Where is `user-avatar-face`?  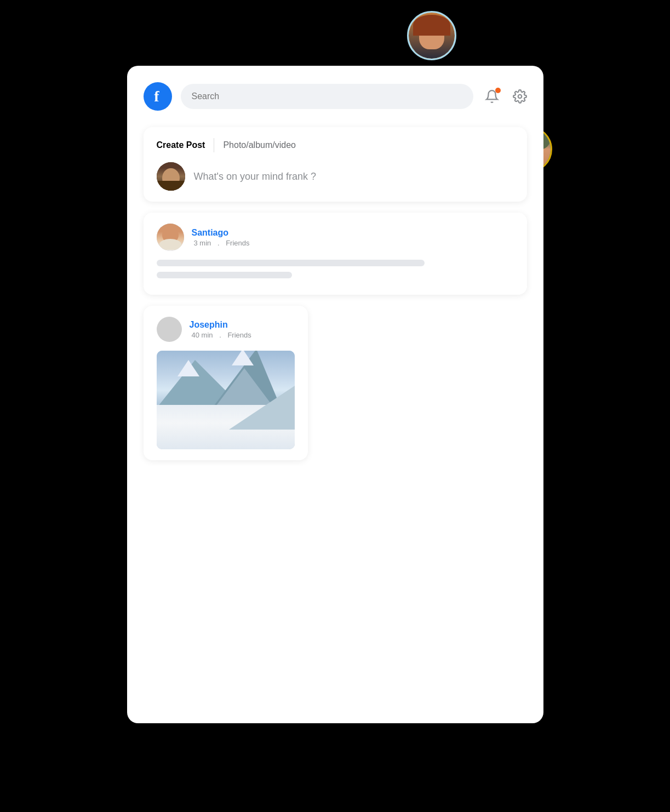 user-avatar-face is located at coordinates (171, 176).